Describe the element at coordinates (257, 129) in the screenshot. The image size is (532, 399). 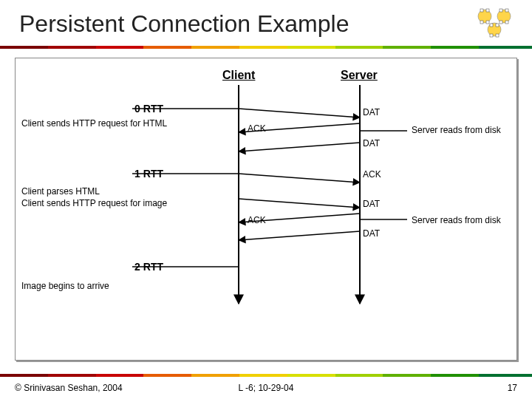
I see `msg-ack-1: ACK` at that location.